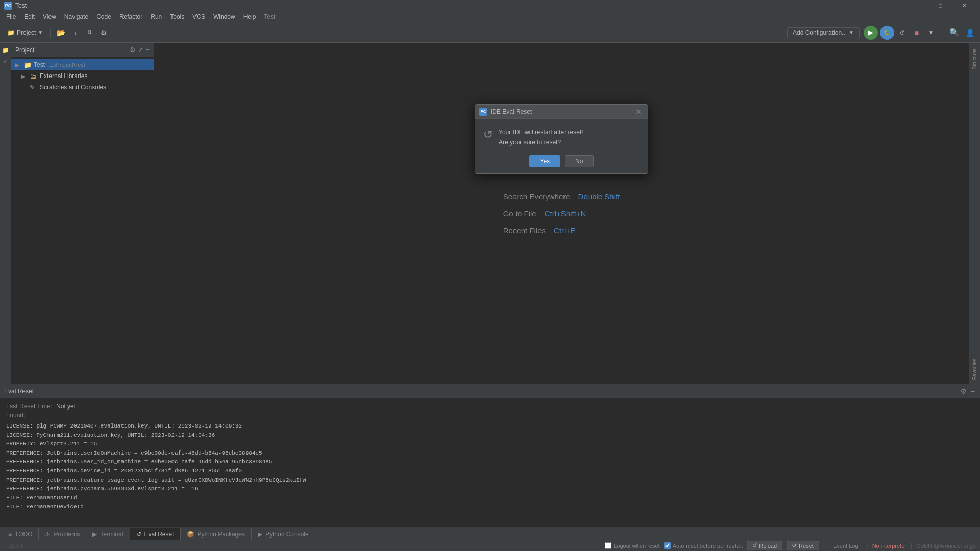 This screenshot has width=980, height=551. What do you see at coordinates (871, 33) in the screenshot?
I see `run-button: ▶` at bounding box center [871, 33].